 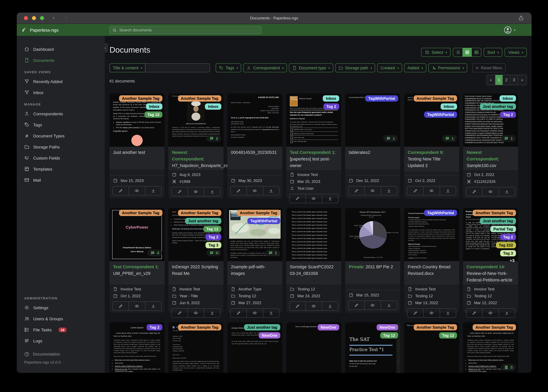 What do you see at coordinates (503, 229) in the screenshot?
I see `tag-pill-partial-tag: Partial Tag` at bounding box center [503, 229].